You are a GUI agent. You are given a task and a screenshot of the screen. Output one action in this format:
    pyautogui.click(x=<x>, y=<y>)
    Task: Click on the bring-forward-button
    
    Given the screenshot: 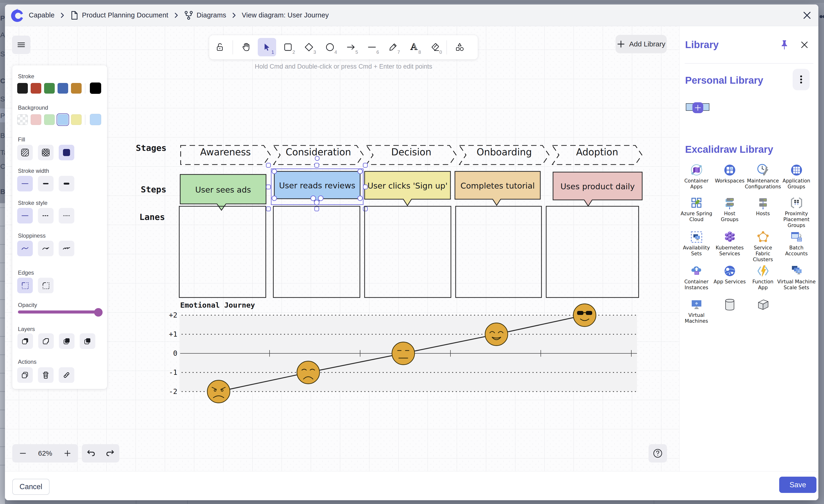 What is the action you would take?
    pyautogui.click(x=67, y=341)
    